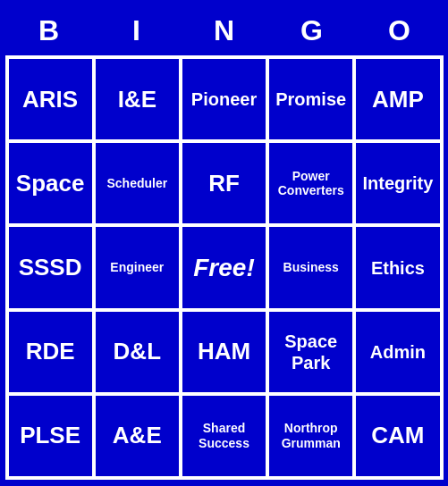 Image resolution: width=448 pixels, height=486 pixels. What do you see at coordinates (397, 183) in the screenshot?
I see `cell-1-4: Integrity` at bounding box center [397, 183].